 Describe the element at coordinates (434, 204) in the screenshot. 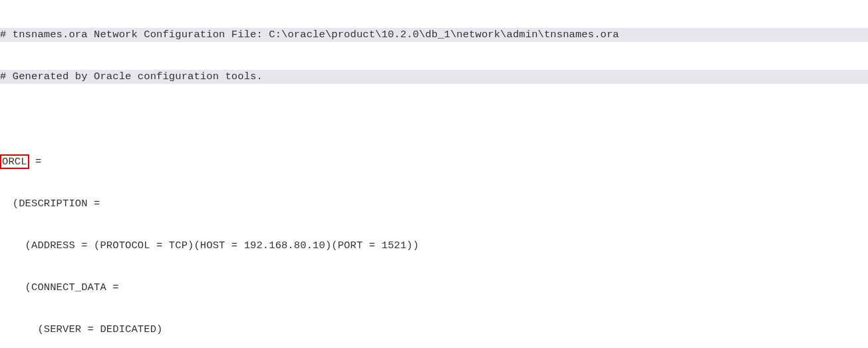

I see `code-line: (DESCRIPTION =` at that location.